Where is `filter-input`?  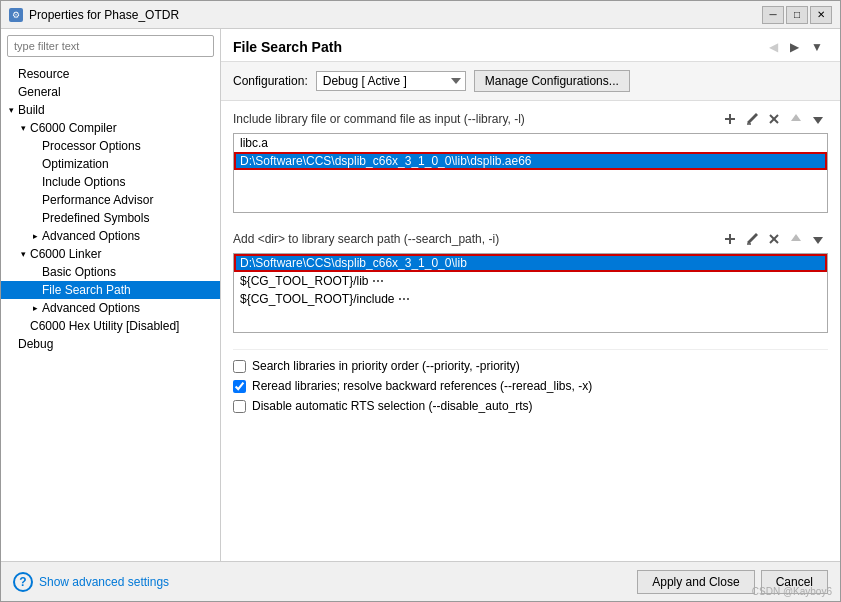
filter-input is located at coordinates (110, 46).